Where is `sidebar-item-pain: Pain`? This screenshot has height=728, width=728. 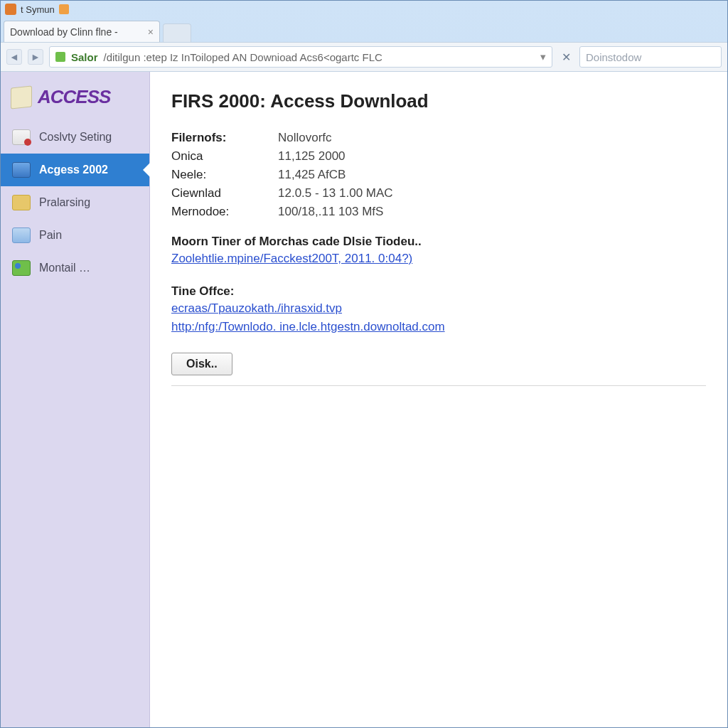
sidebar-item-pain: Pain is located at coordinates (75, 235).